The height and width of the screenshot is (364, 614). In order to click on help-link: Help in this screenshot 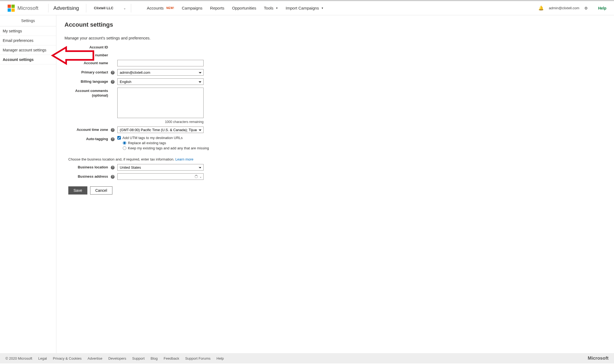, I will do `click(602, 8)`.